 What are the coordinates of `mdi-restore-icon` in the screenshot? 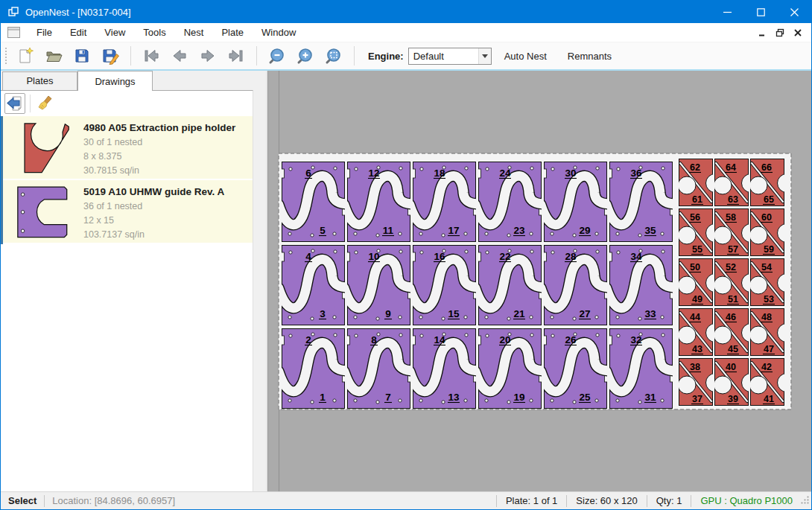 It's located at (780, 33).